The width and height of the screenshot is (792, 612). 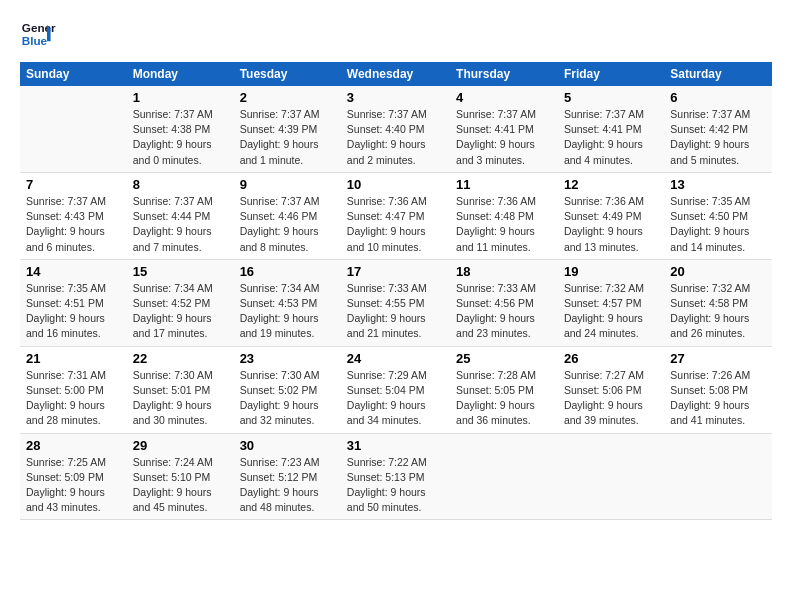 What do you see at coordinates (288, 129) in the screenshot?
I see `cell-week1-day3: 2Sunrise: 7:37 AMSunset: 4:39 PMDaylight…` at bounding box center [288, 129].